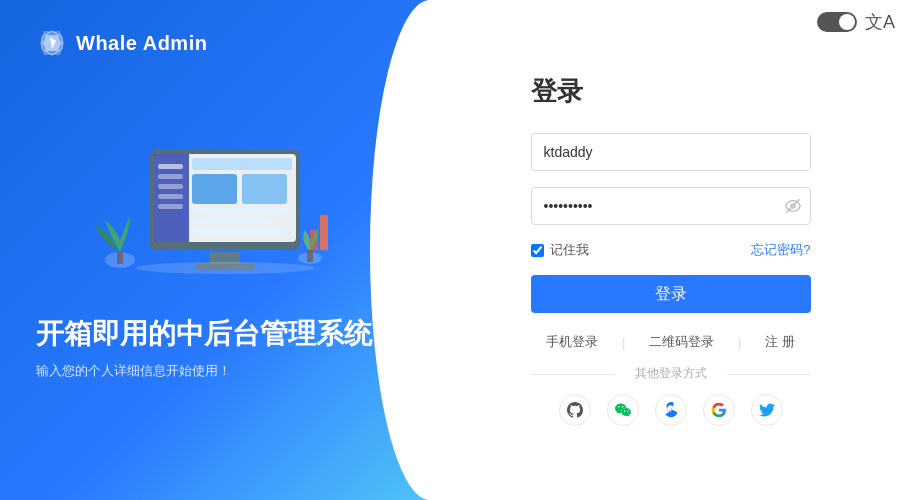 The image size is (911, 500). Describe the element at coordinates (122, 43) in the screenshot. I see `logo-area: Whale Admin` at that location.